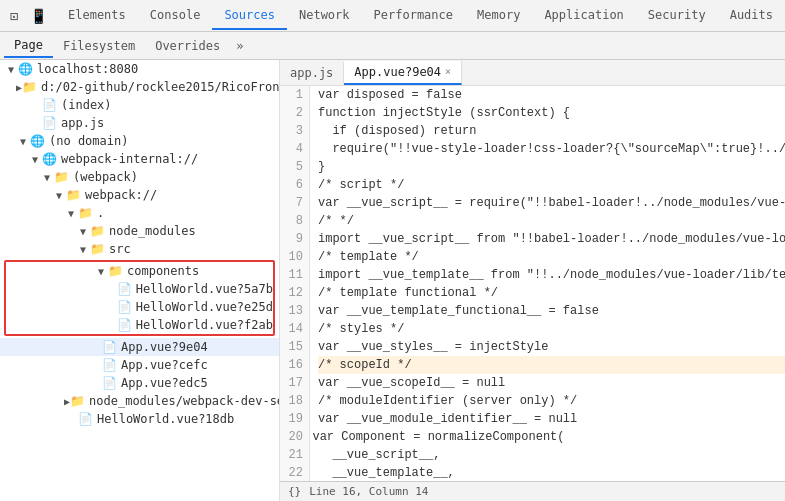 This screenshot has height=501, width=785. What do you see at coordinates (552, 455) in the screenshot?
I see `code-line: __vue_script__,` at bounding box center [552, 455].